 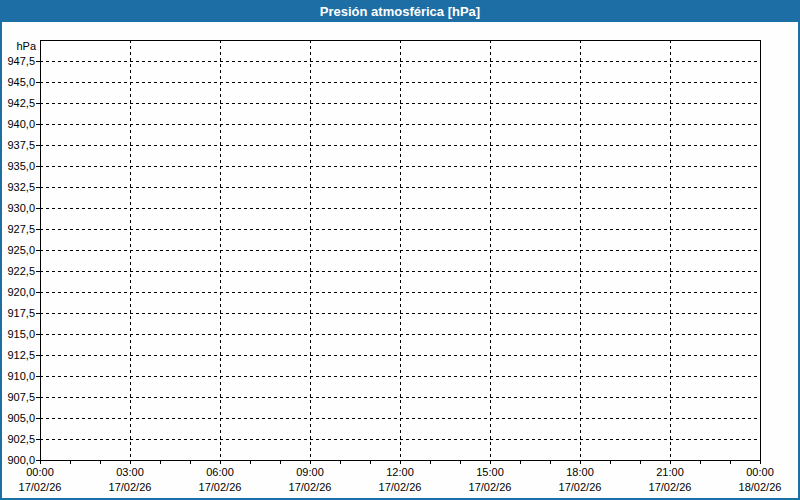 I want to click on y-tick-label: 927,5, so click(x=21, y=229).